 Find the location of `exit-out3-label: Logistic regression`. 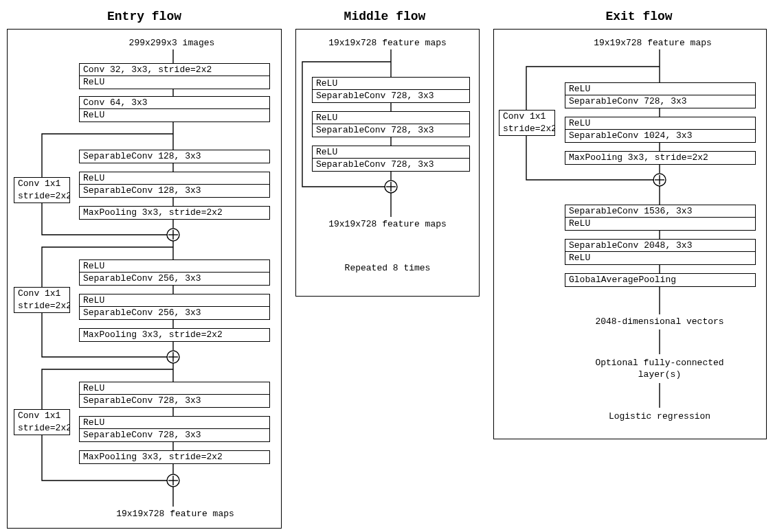

exit-out3-label: Logistic regression is located at coordinates (660, 416).